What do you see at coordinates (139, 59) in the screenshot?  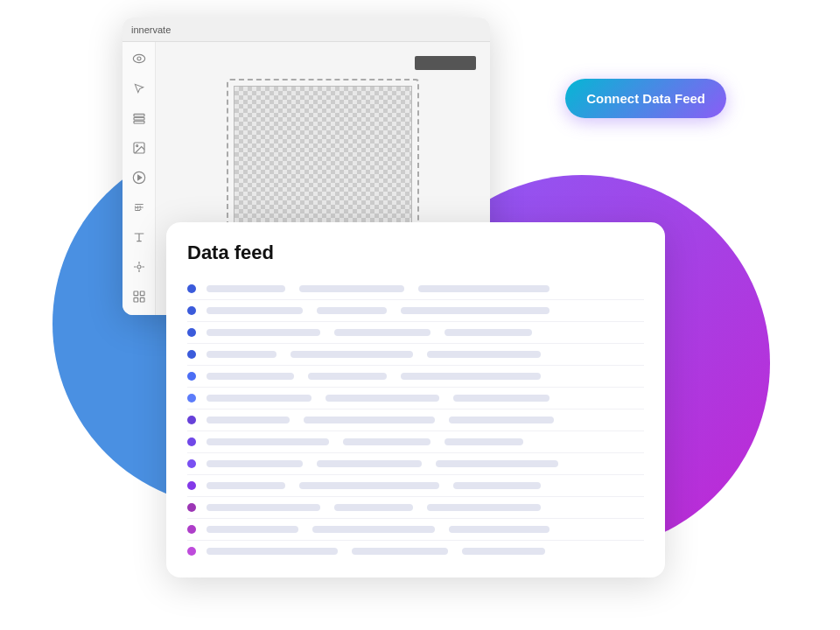 I see `eye-icon` at bounding box center [139, 59].